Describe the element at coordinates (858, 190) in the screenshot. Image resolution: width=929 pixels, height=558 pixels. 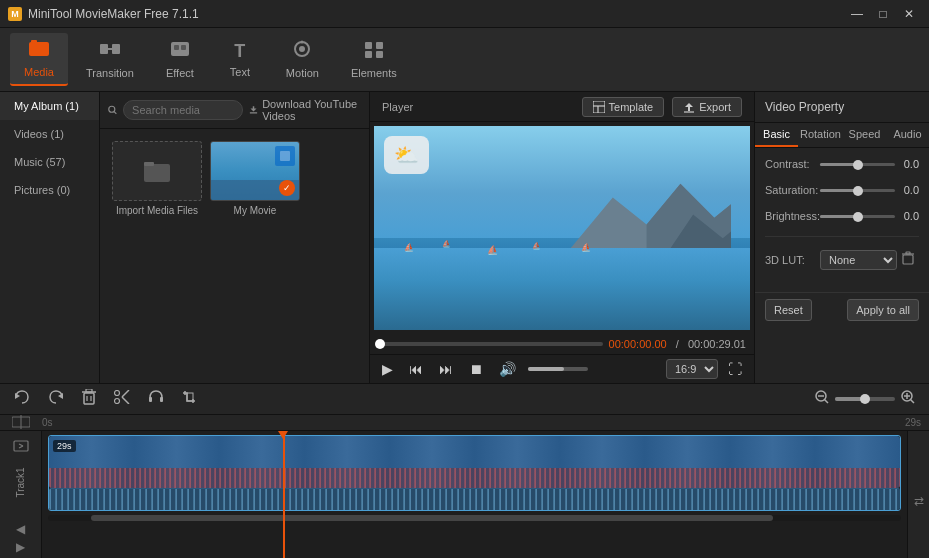
I see `saturation-slider-wrap` at that location.